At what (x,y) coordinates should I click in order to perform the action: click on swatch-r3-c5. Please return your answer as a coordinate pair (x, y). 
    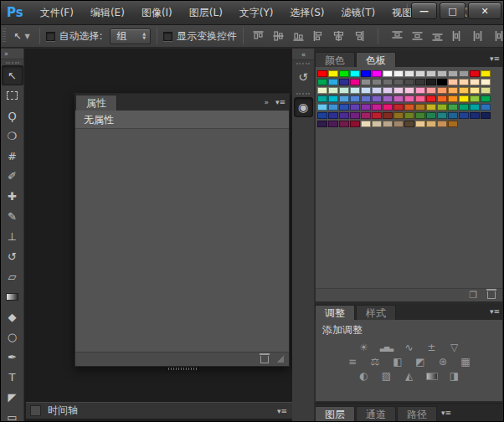
    Looking at the image, I should click on (366, 90).